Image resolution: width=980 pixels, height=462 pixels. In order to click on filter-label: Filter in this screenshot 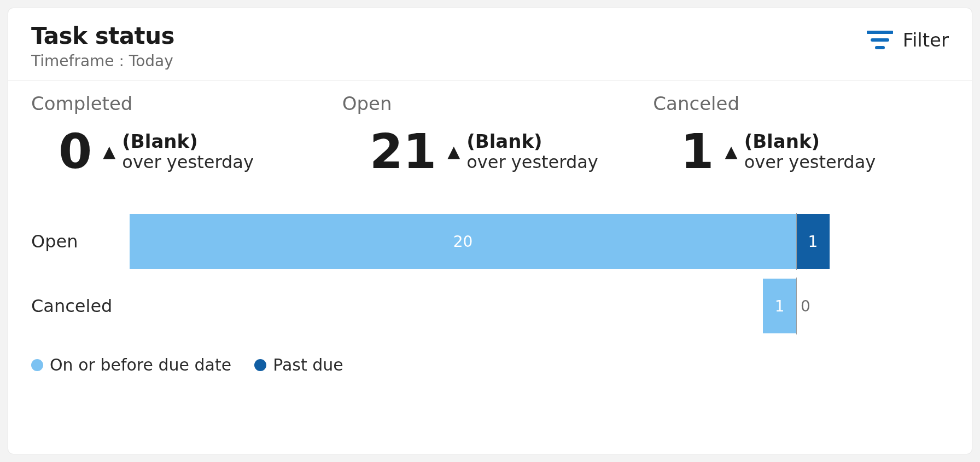, I will do `click(926, 40)`.